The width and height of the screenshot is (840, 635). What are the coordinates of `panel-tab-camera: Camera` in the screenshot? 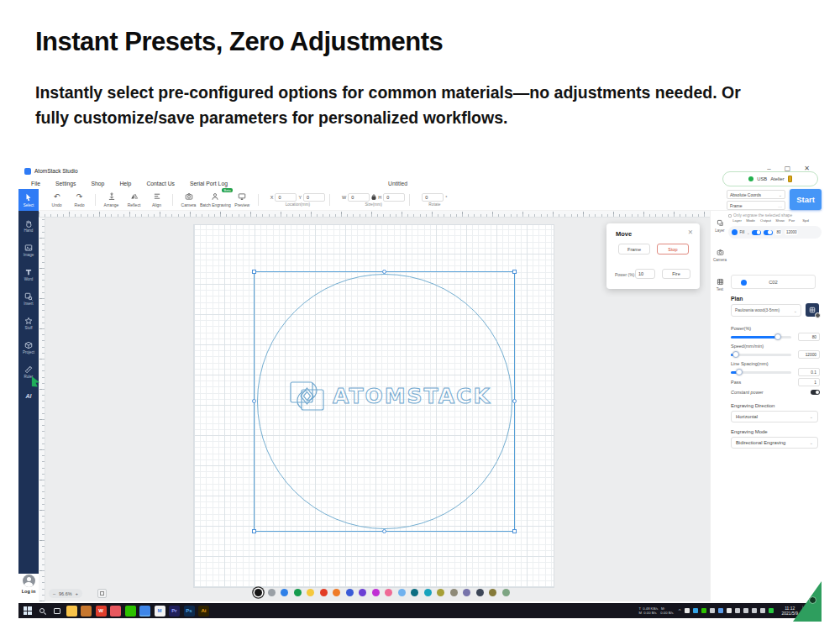 It's located at (720, 259).